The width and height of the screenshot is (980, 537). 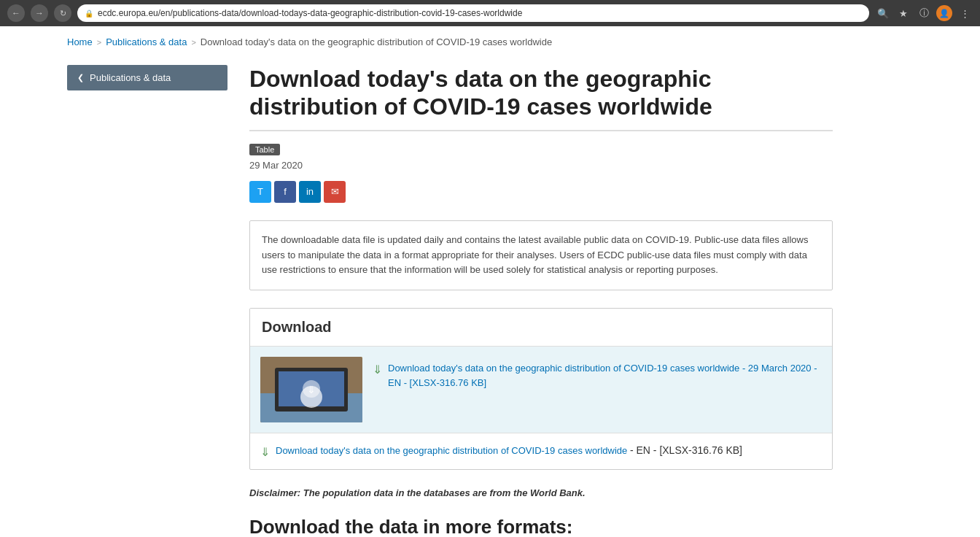 What do you see at coordinates (378, 369) in the screenshot?
I see `download-icon-highlighted: ⇓` at bounding box center [378, 369].